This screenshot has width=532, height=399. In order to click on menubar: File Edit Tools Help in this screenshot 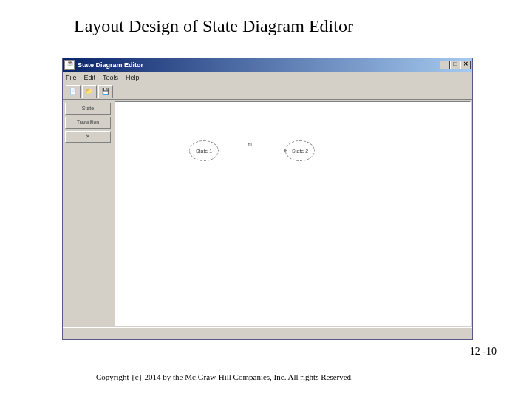, I will do `click(267, 78)`.